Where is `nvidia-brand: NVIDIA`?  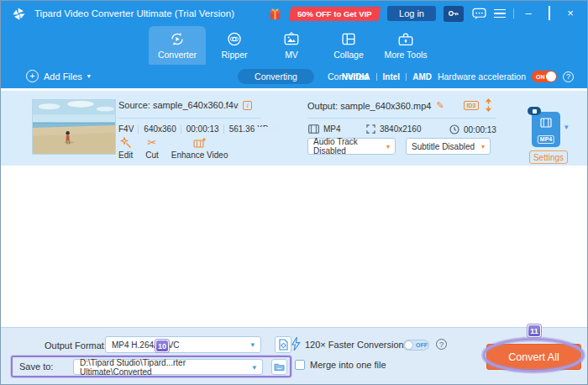 nvidia-brand: NVIDIA is located at coordinates (356, 77).